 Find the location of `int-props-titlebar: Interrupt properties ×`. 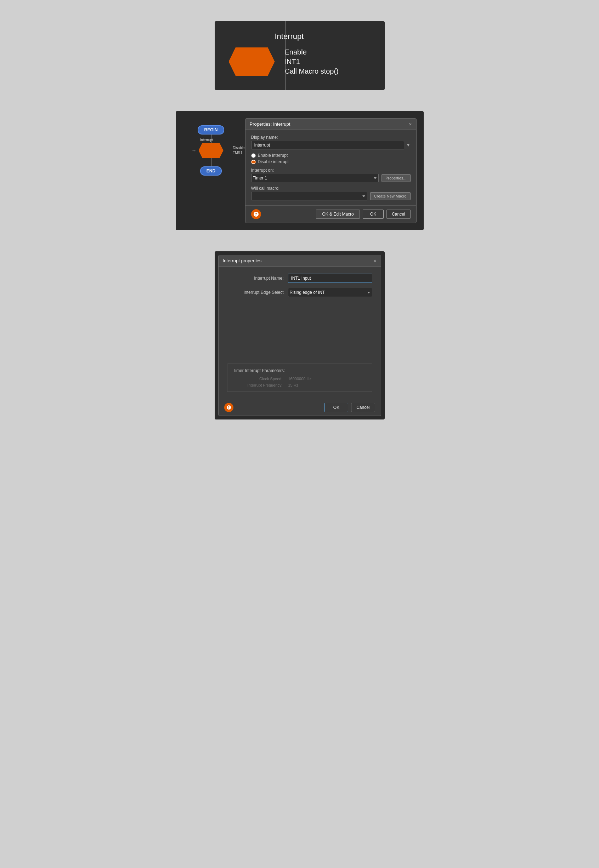

int-props-titlebar: Interrupt properties × is located at coordinates (300, 261).